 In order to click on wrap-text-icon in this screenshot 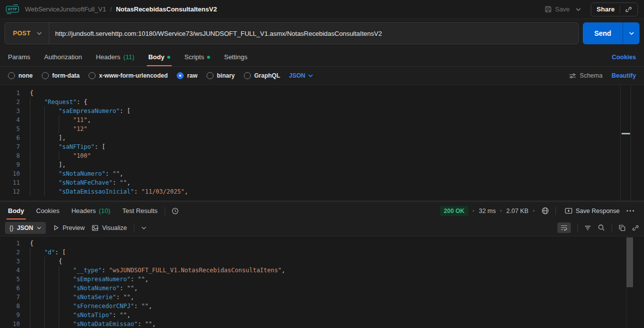, I will do `click(564, 228)`.